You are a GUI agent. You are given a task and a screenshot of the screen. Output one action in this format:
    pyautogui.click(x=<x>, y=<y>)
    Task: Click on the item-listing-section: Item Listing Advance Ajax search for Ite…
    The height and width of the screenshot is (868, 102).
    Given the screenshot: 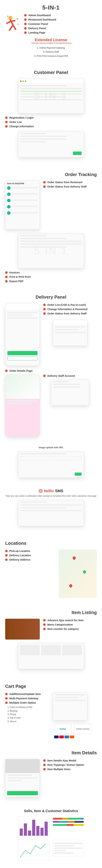 What is the action you would take?
    pyautogui.click(x=51, y=639)
    